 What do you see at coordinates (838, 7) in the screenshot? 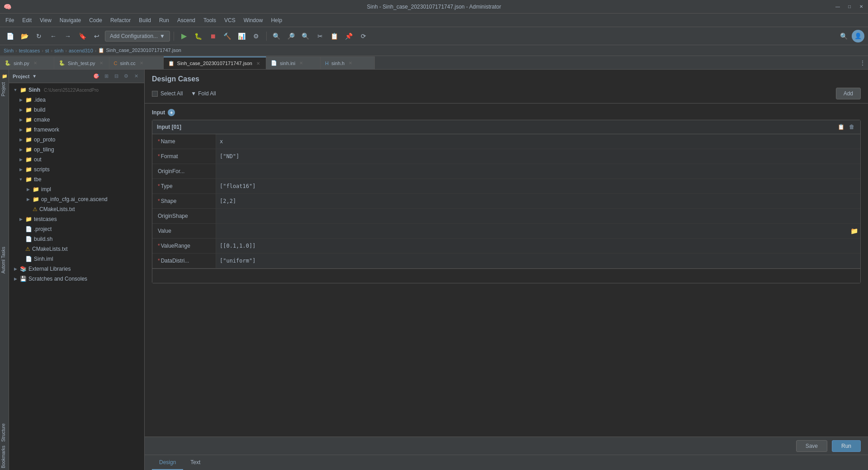
I see `minimize-button: —` at bounding box center [838, 7].